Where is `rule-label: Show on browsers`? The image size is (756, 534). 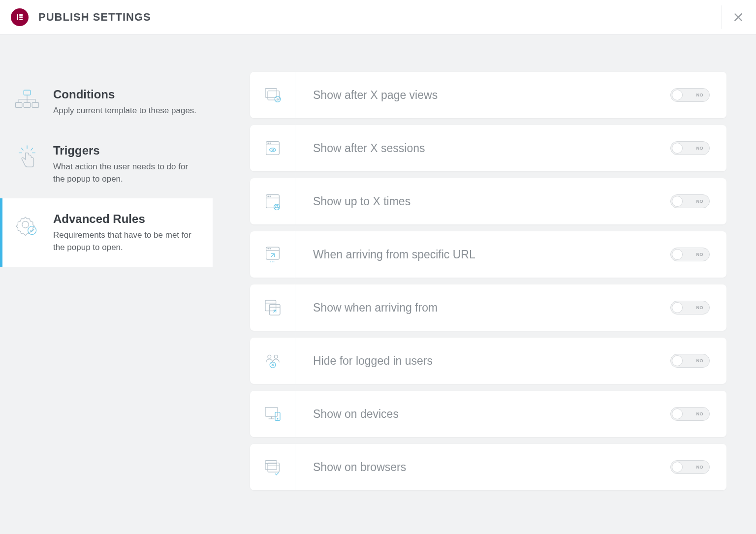 rule-label: Show on browsers is located at coordinates (483, 468).